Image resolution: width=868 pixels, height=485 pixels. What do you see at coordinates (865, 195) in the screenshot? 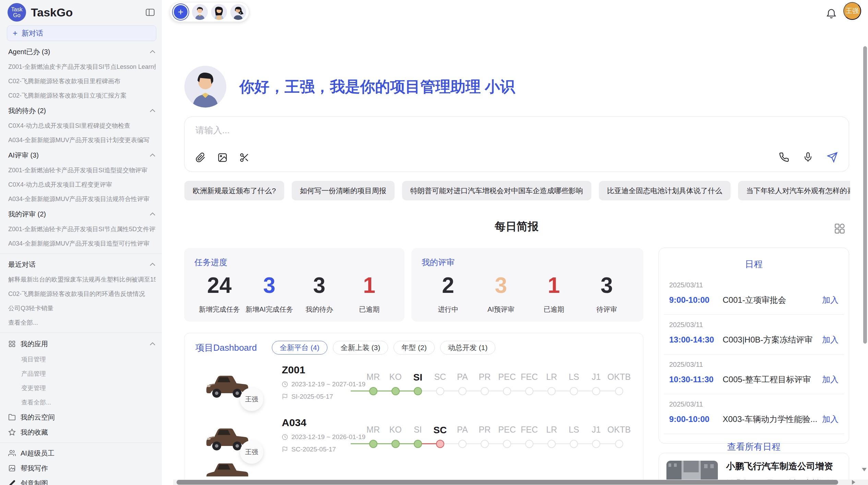
I see `vertical-scrollbar-thumb` at bounding box center [865, 195].